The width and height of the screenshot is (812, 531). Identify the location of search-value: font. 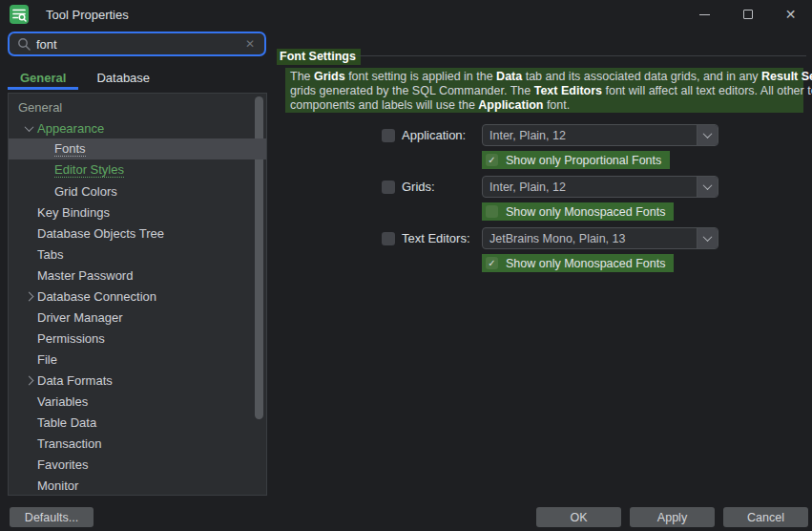
(139, 44).